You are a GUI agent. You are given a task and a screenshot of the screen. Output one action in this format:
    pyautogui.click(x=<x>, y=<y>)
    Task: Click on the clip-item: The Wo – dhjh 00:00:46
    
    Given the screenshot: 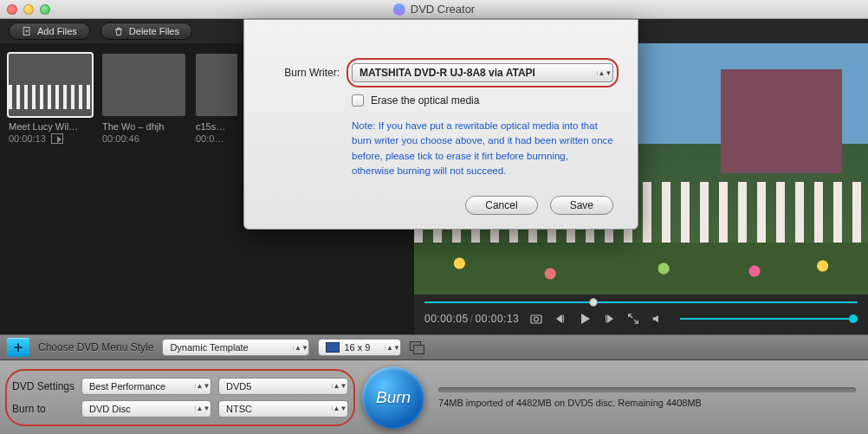 What is the action you would take?
    pyautogui.click(x=144, y=99)
    